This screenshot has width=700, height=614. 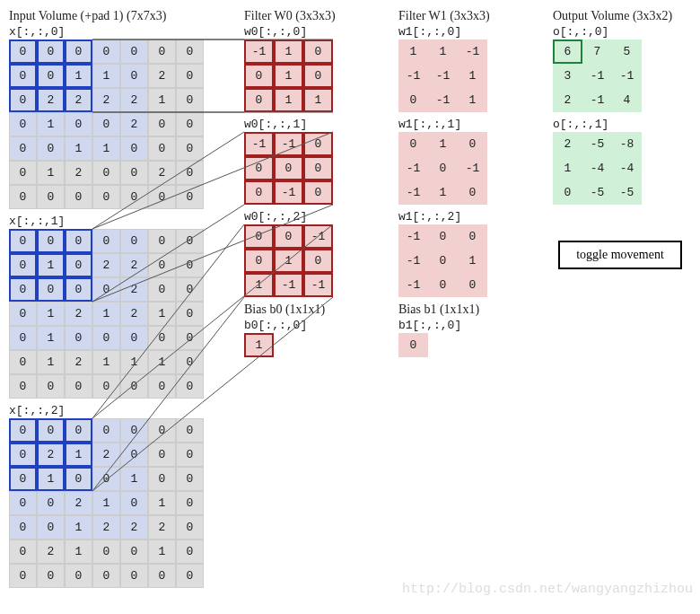 I want to click on bias0-cell: 1, so click(x=258, y=345).